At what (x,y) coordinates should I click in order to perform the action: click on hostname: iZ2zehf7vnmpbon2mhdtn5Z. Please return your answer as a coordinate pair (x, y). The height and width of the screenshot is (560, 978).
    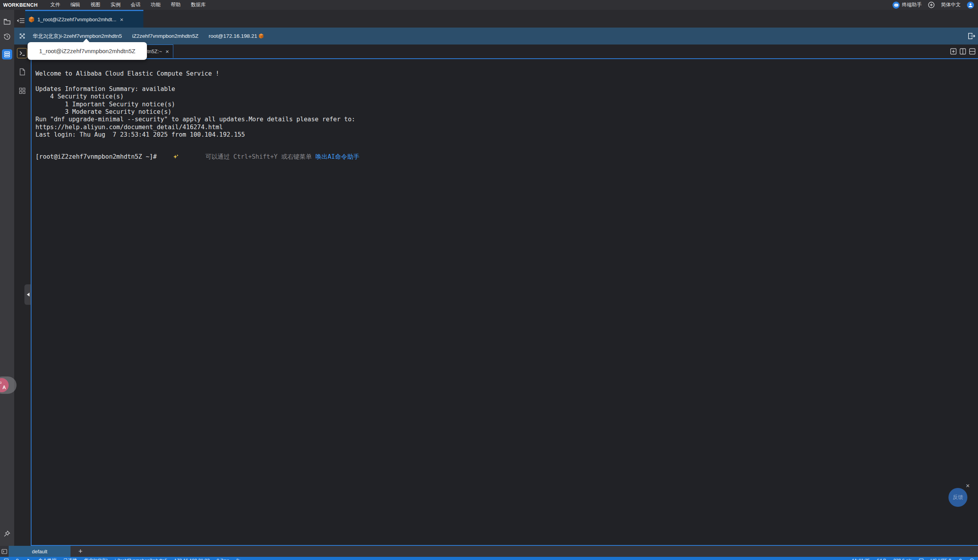
    Looking at the image, I should click on (165, 36).